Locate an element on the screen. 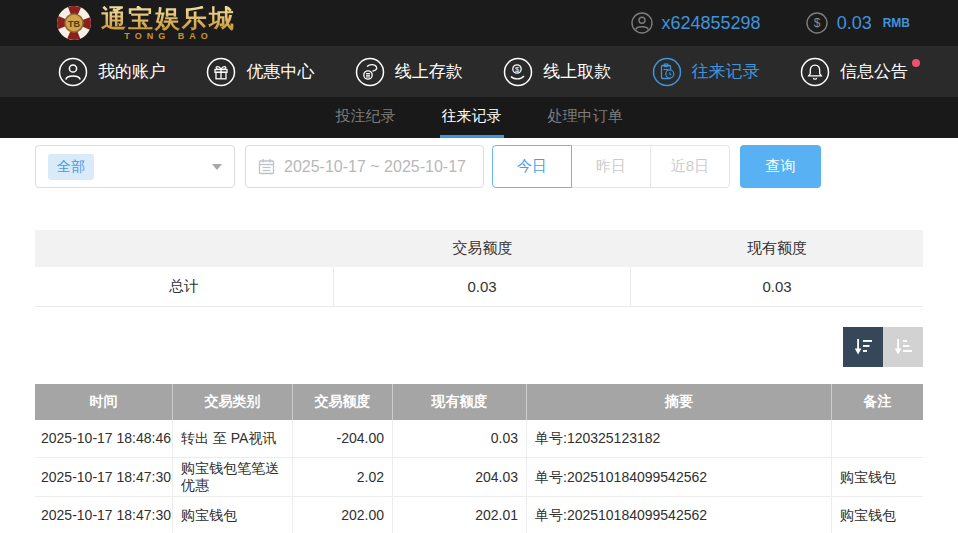 Image resolution: width=958 pixels, height=533 pixels. main-nav: 我的账户 优惠中心 线上存款 $ 线上取款 is located at coordinates (479, 72).